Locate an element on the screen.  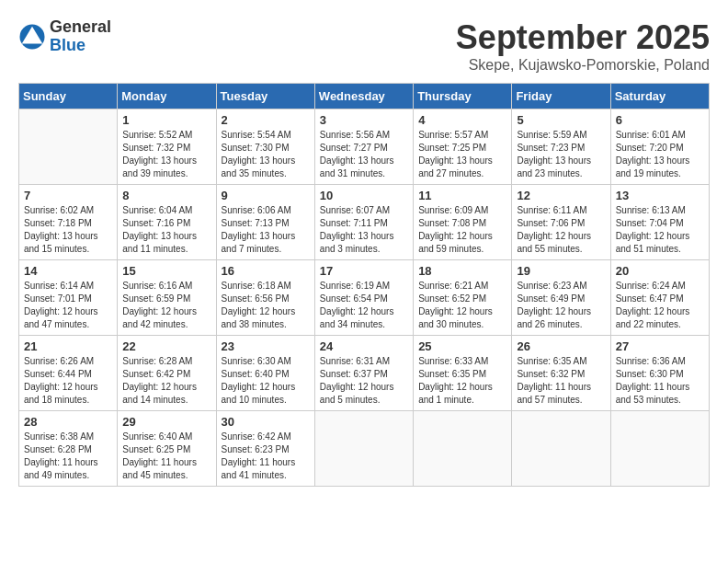
day-number: 22 is located at coordinates (166, 346).